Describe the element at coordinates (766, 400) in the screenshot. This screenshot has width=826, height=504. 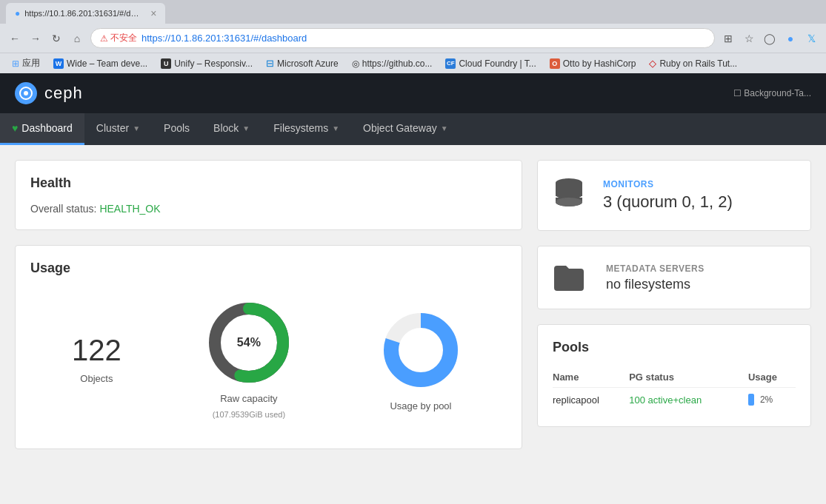
I see `usage-percent-value: 2%` at that location.